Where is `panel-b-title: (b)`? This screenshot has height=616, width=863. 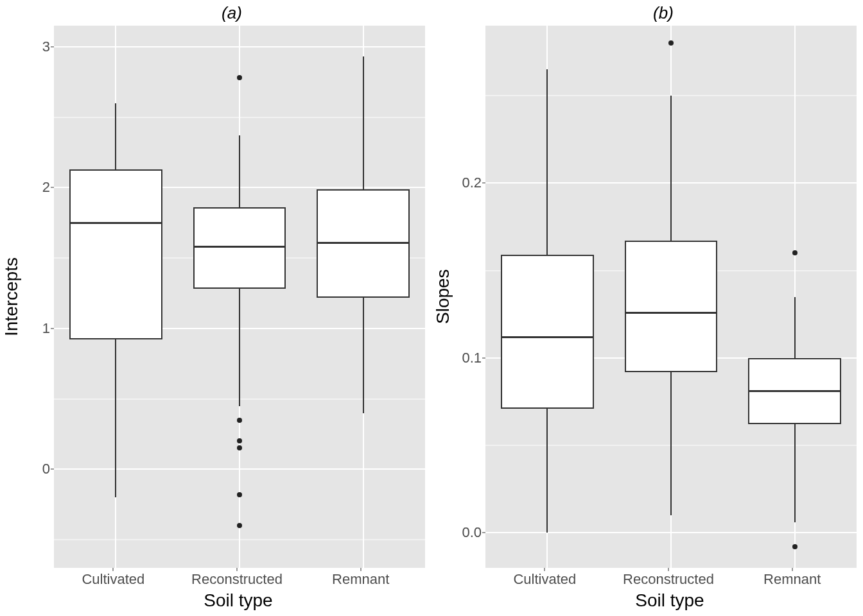
panel-b-title: (b) is located at coordinates (647, 13).